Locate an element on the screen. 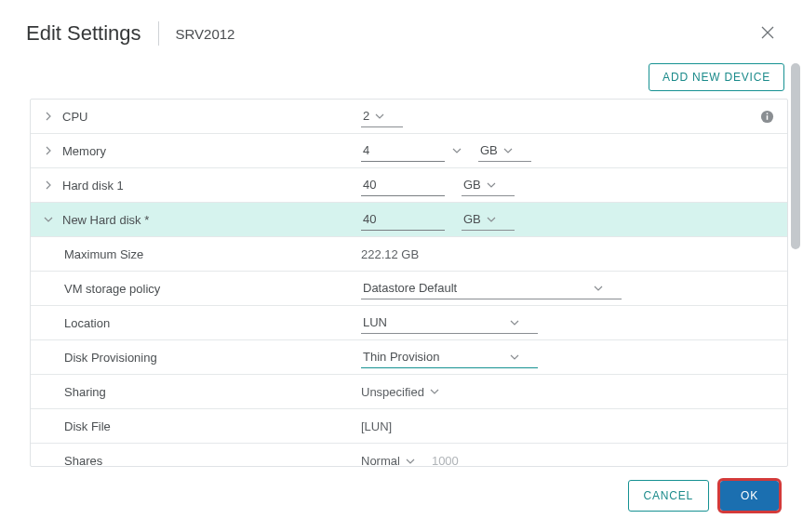 This screenshot has height=532, width=803. sharing-value: Unspecified is located at coordinates (400, 392).